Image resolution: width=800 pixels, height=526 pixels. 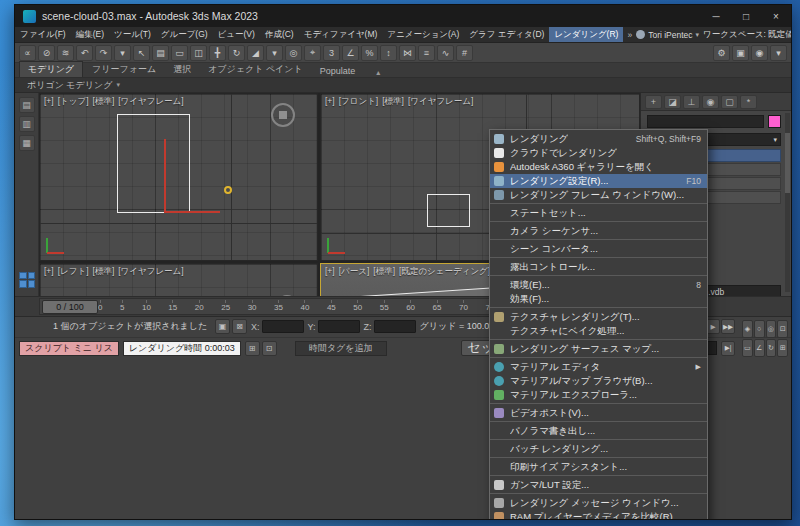 I want to click on timeline-tick: 20, so click(x=200, y=307).